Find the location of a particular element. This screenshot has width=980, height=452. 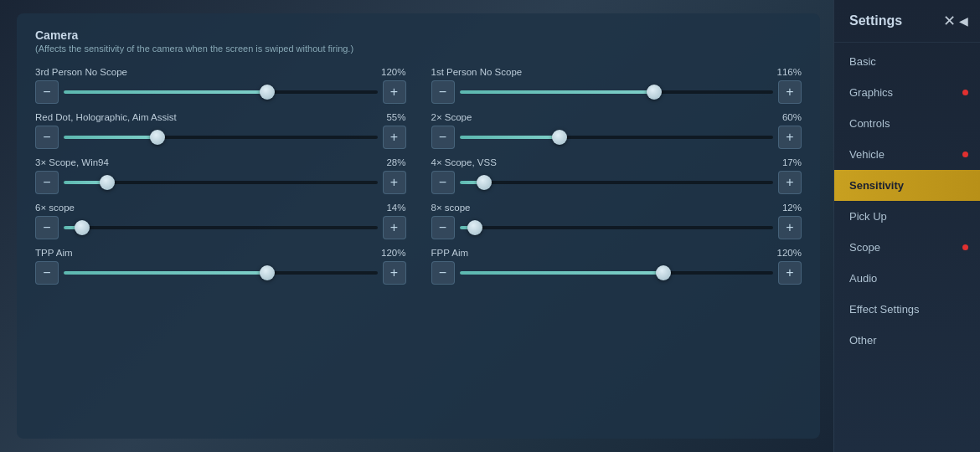

slider-value-red-dot: 55% is located at coordinates (395, 117).